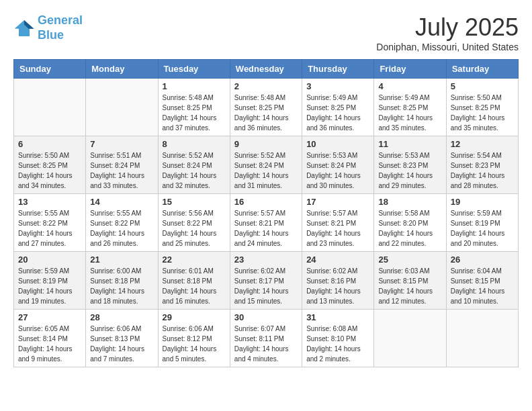 This screenshot has height=411, width=532. I want to click on calendar-cell: 14Sunrise: 5:55 AMSunset: 8:22 PMDayligh…, so click(122, 223).